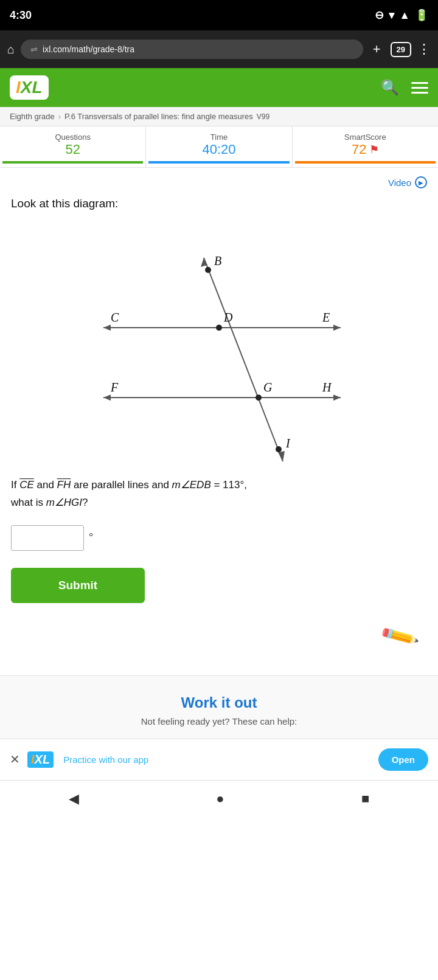  Describe the element at coordinates (421, 182) in the screenshot. I see `play-icon: ▶` at that location.